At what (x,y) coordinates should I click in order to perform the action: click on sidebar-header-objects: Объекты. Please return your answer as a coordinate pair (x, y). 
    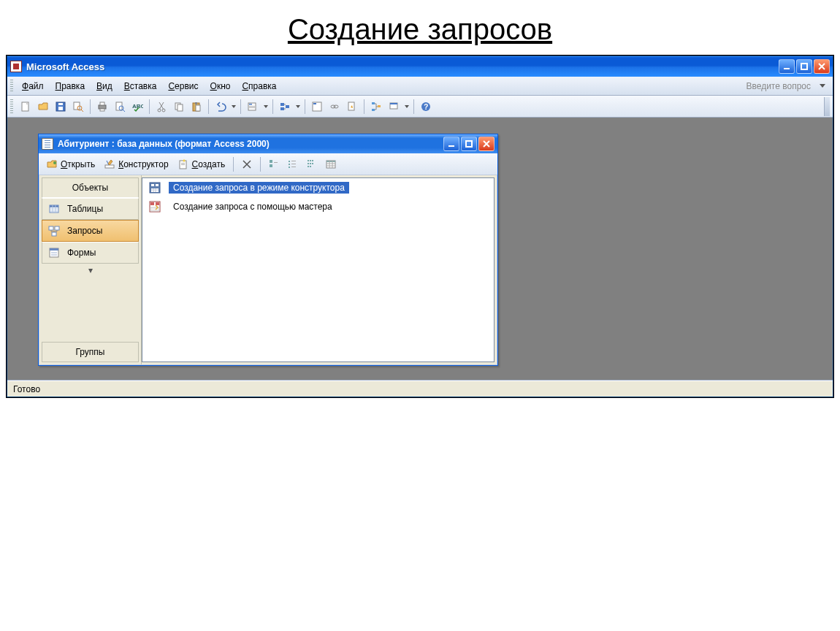
    Looking at the image, I should click on (91, 188).